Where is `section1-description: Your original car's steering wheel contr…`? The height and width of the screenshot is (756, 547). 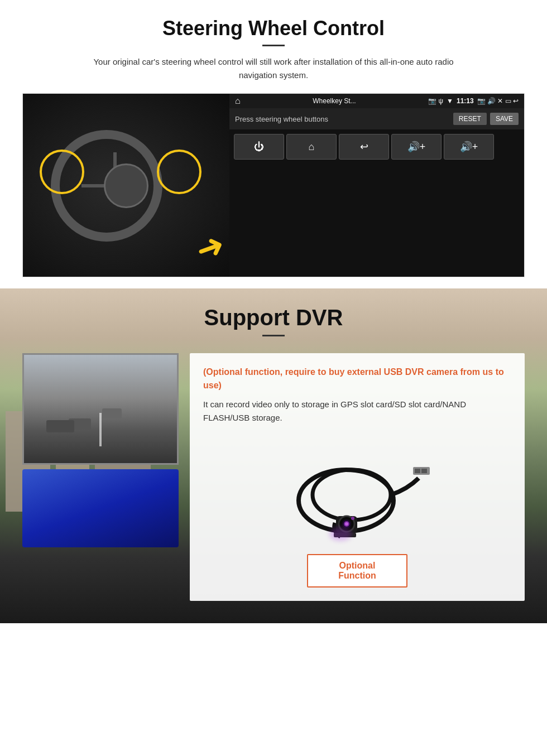 section1-description: Your original car's steering wheel contr… is located at coordinates (274, 69).